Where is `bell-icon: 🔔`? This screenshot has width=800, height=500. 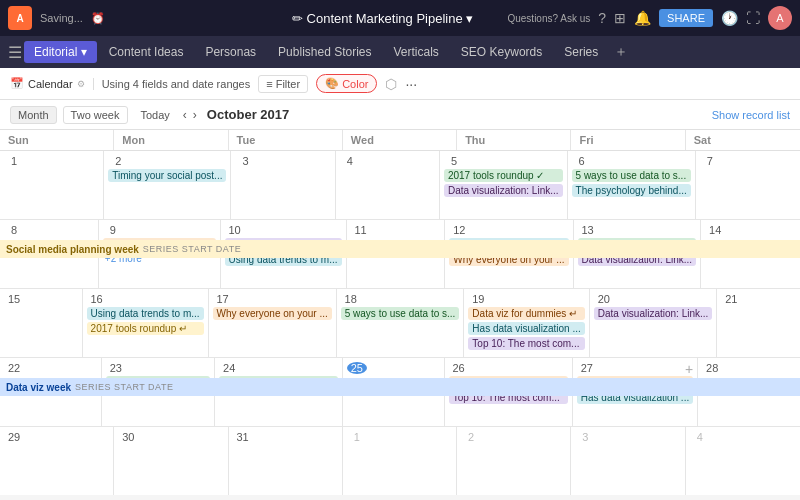 bell-icon: 🔔 is located at coordinates (642, 18).